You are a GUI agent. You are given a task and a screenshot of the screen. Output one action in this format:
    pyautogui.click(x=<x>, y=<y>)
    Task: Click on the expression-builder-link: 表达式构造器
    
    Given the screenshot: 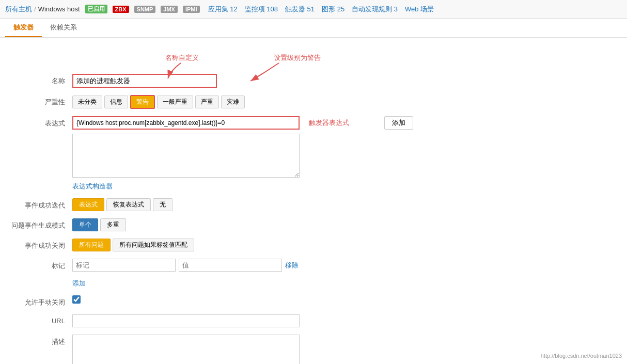 What is the action you would take?
    pyautogui.click(x=92, y=186)
    